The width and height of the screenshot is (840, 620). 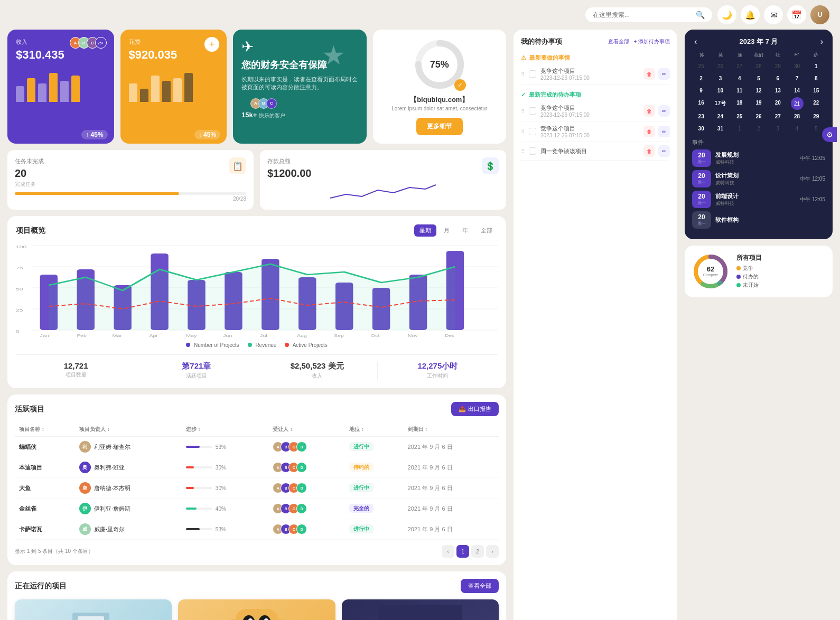 What do you see at coordinates (778, 104) in the screenshot?
I see `cal-day-20: 20` at bounding box center [778, 104].